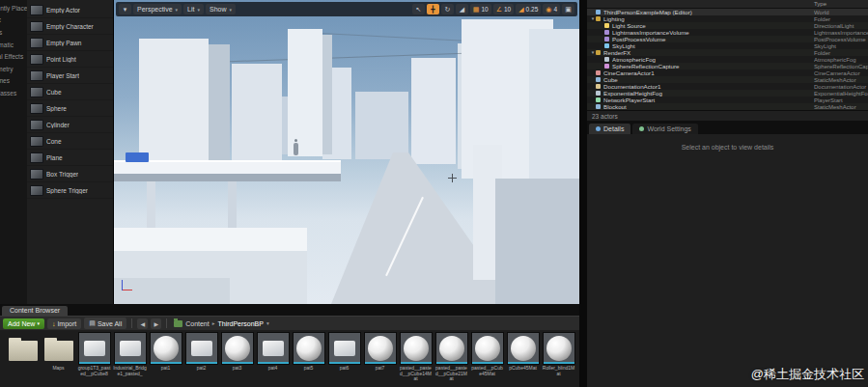  What do you see at coordinates (156, 324) in the screenshot?
I see `forward-button: ▶` at bounding box center [156, 324].